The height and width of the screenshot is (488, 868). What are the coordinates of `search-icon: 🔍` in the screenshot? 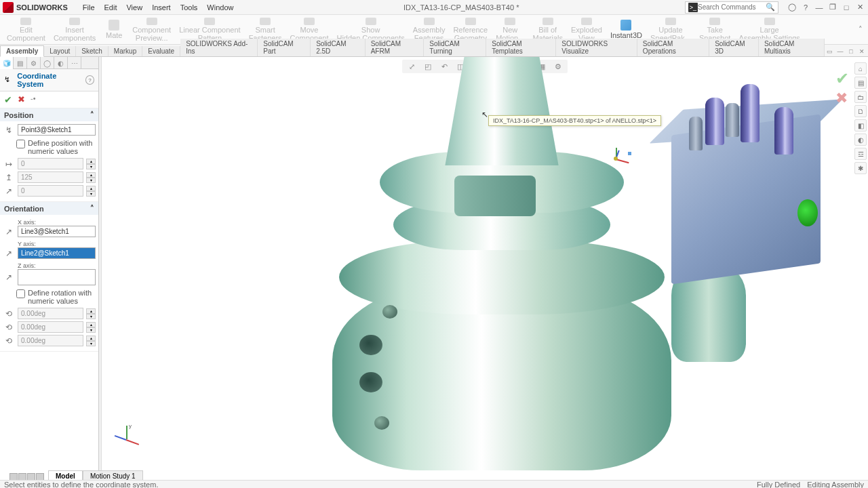 It's located at (770, 7).